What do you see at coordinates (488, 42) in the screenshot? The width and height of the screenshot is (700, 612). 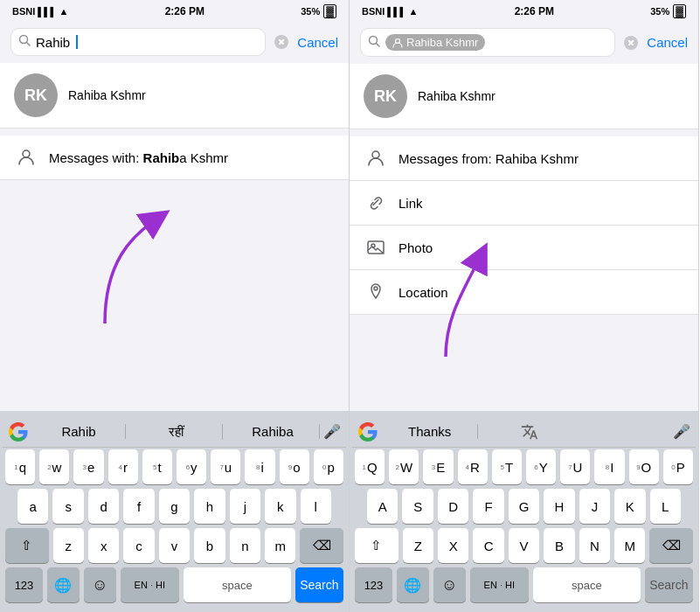 I see `search-input-wrap-2: Rahiba Kshmr` at bounding box center [488, 42].